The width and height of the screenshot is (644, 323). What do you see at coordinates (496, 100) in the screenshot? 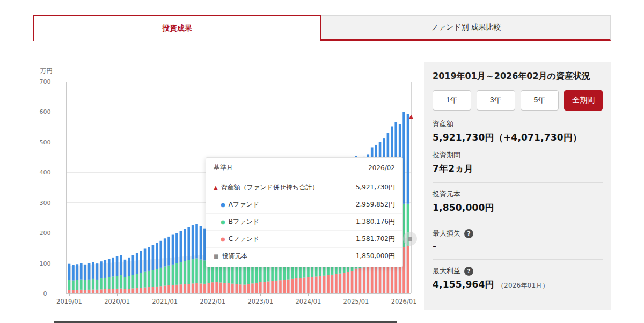
I see `range-button-2: 3年` at bounding box center [496, 100].